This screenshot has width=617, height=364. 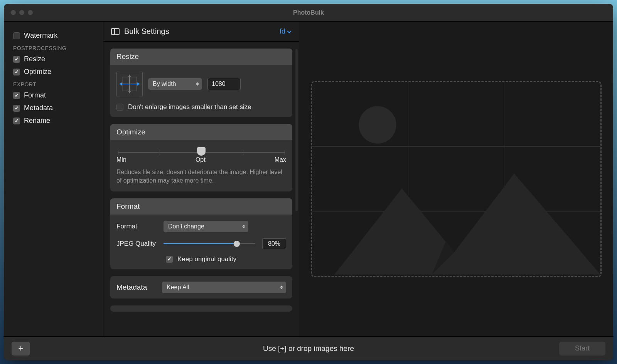 I want to click on keep-original-row: Keep original quality, so click(x=226, y=259).